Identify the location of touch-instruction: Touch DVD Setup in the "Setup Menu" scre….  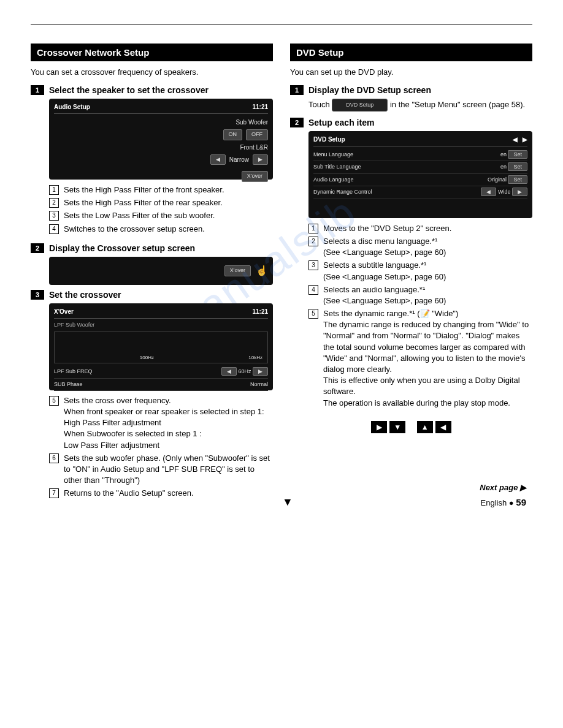
(421, 105).